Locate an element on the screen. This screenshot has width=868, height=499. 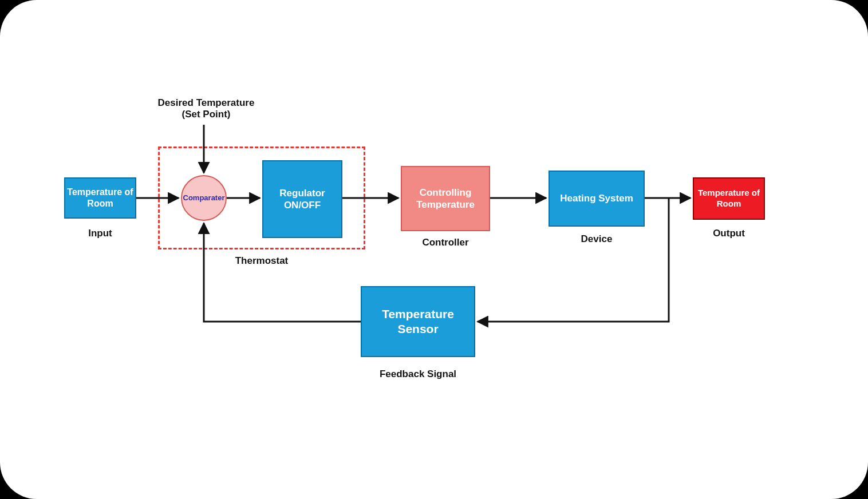
input-block: Temperature of Room is located at coordinates (100, 198).